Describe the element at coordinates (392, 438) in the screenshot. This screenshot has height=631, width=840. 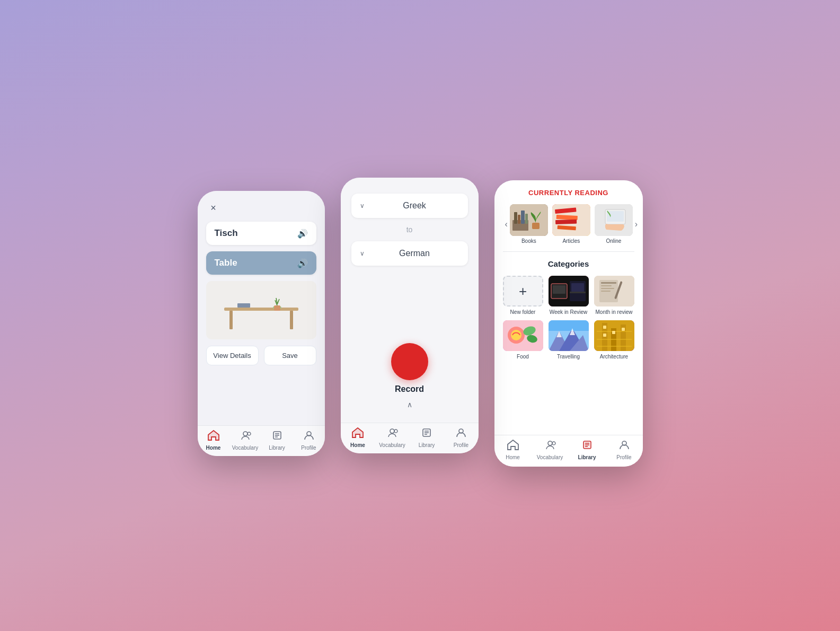
I see `nav-vocabulary-p2: Vocabulary` at that location.